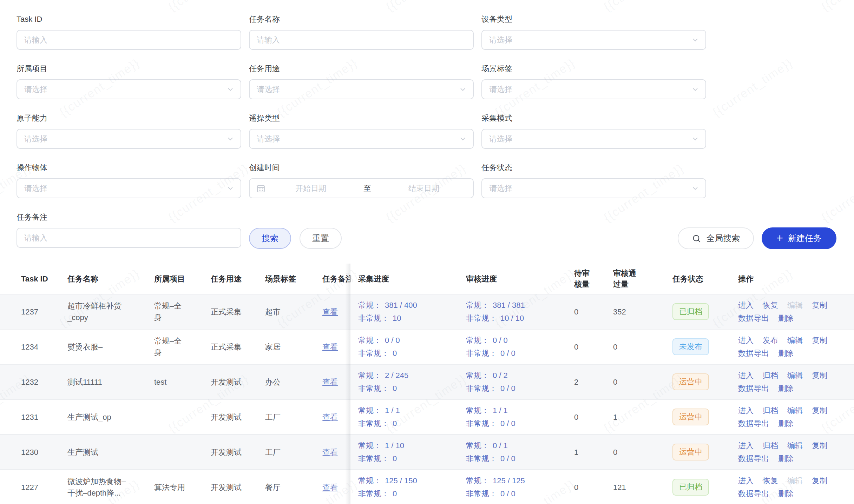 The width and height of the screenshot is (854, 504). I want to click on column-header-collect-progress: 采集进度, so click(412, 279).